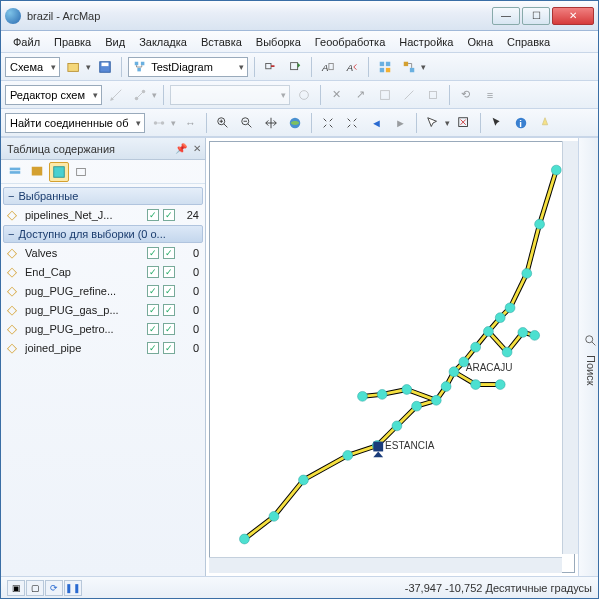 This screenshot has height=599, width=599. Describe the element at coordinates (490, 368) in the screenshot. I see `map-label: ARACAJU` at that location.